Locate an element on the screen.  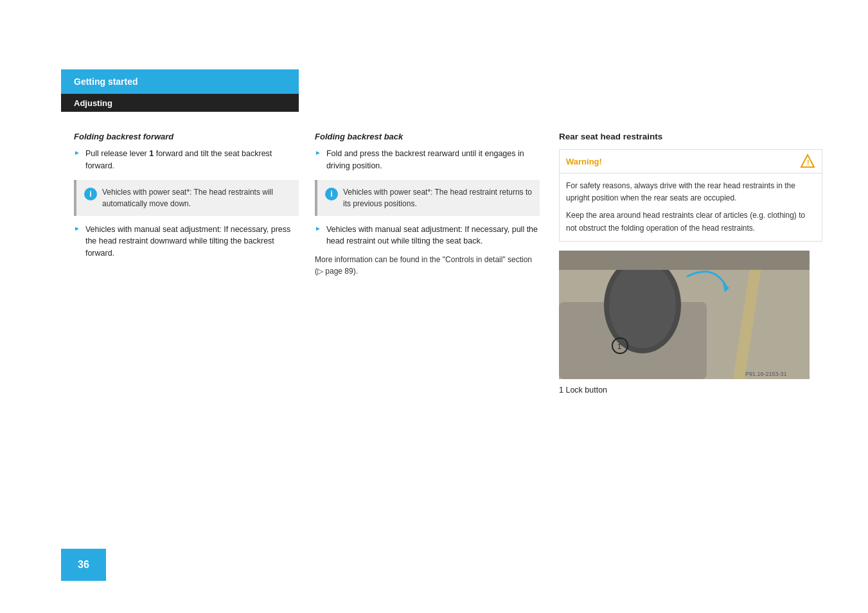
subheader-bar: Adjusting is located at coordinates (180, 103).